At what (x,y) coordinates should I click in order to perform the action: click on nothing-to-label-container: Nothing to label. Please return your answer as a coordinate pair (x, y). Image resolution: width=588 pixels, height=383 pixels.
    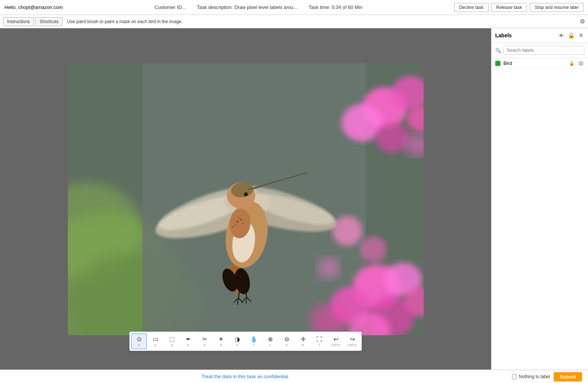
    Looking at the image, I should click on (531, 377).